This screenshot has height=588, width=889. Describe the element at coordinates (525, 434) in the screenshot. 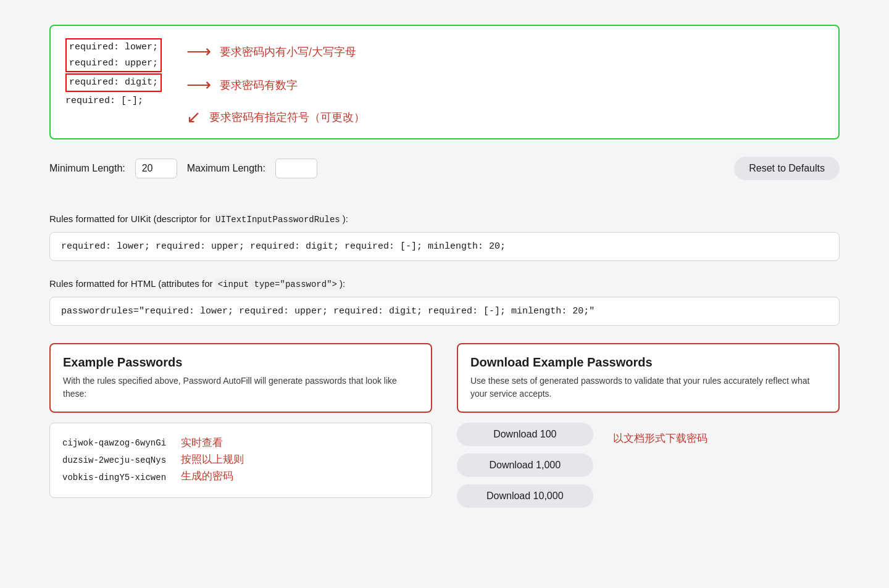

I see `download-100-button: Download 100` at that location.